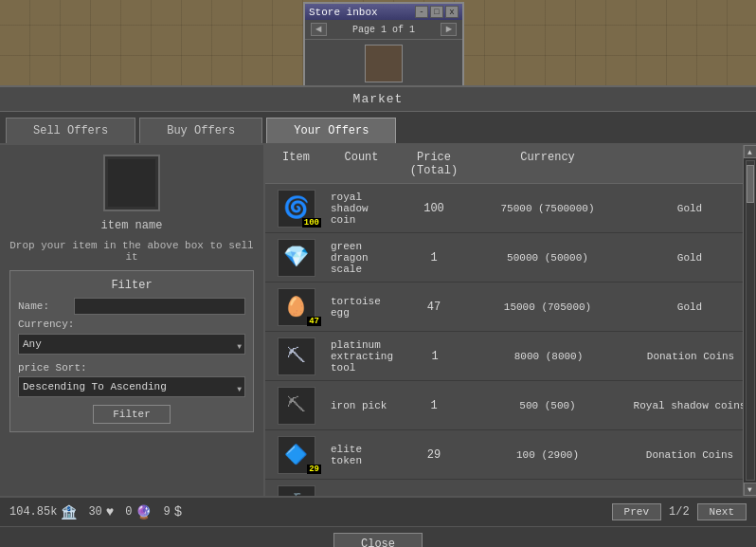 The image size is (756, 547). What do you see at coordinates (548, 164) in the screenshot?
I see `th-currency: Currency` at bounding box center [548, 164].